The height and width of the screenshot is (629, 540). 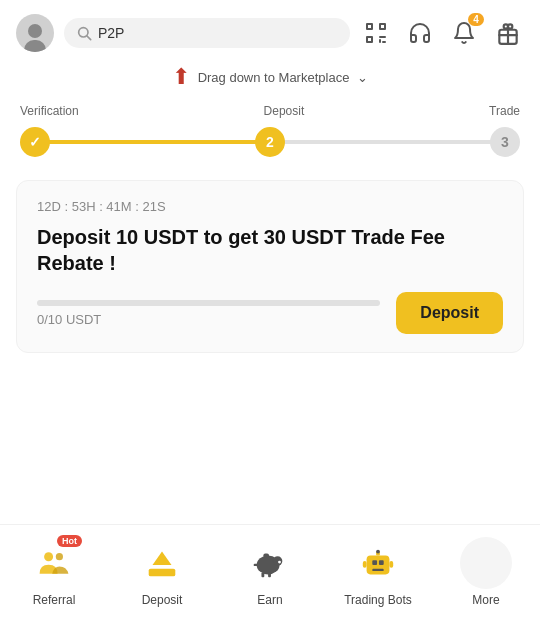 What do you see at coordinates (162, 563) in the screenshot?
I see `deposit-icon-wrap` at bounding box center [162, 563].